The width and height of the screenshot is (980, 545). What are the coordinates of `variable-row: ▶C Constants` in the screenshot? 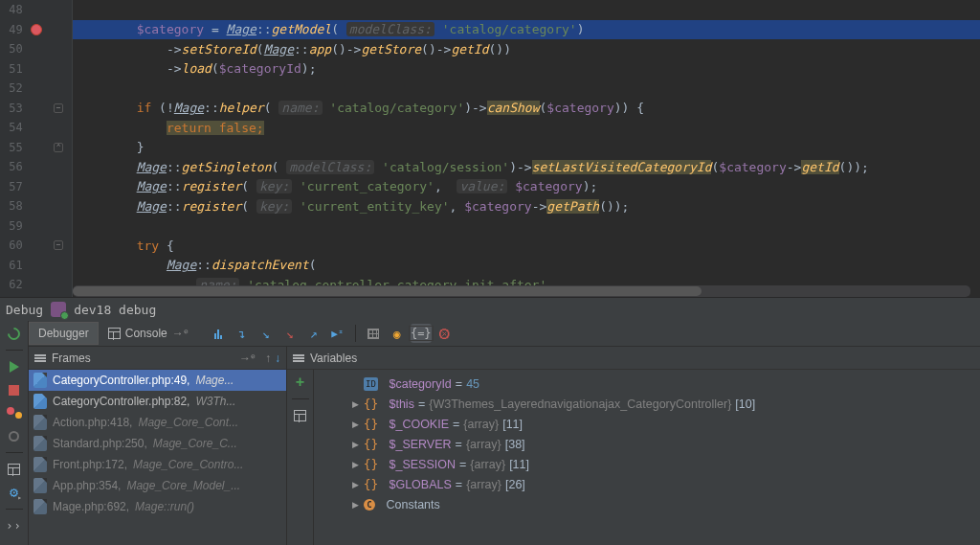 It's located at (647, 504).